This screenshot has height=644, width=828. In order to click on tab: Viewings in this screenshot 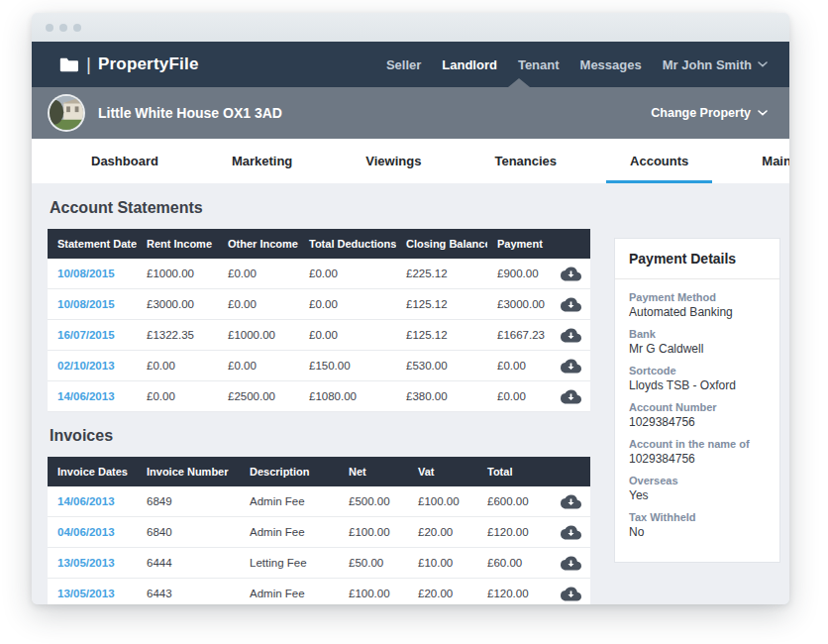, I will do `click(393, 161)`.